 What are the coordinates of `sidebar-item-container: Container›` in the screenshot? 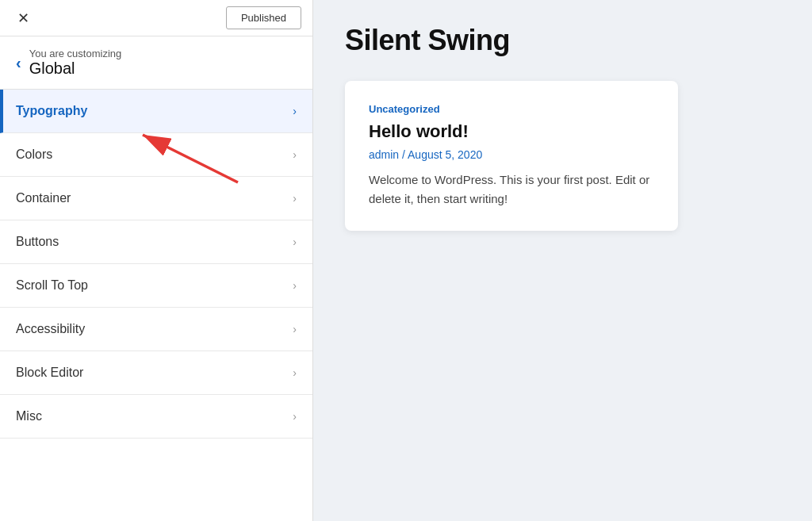 It's located at (156, 198).